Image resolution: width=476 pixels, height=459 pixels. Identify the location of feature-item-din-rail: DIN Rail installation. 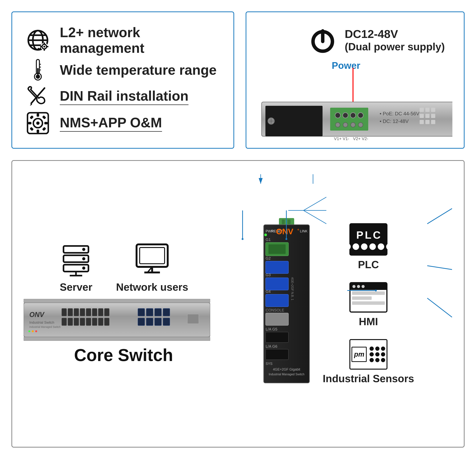
(123, 97).